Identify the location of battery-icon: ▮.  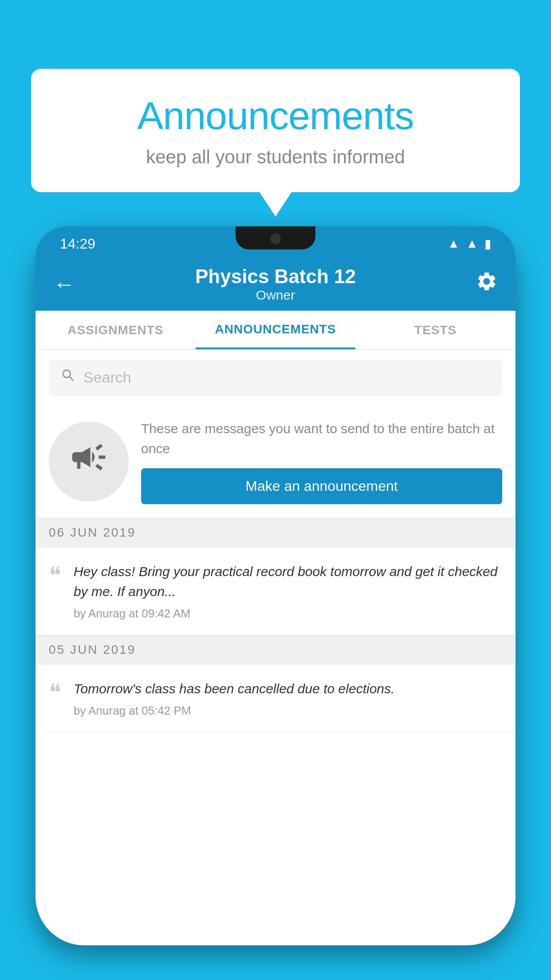
(488, 244).